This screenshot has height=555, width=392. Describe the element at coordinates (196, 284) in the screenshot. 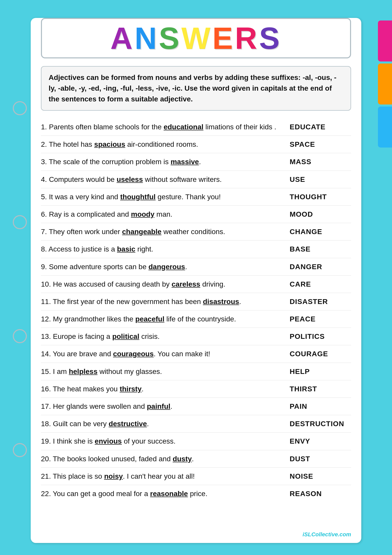

I see `sentence-row: 10. He was accused of causing death by c…` at that location.